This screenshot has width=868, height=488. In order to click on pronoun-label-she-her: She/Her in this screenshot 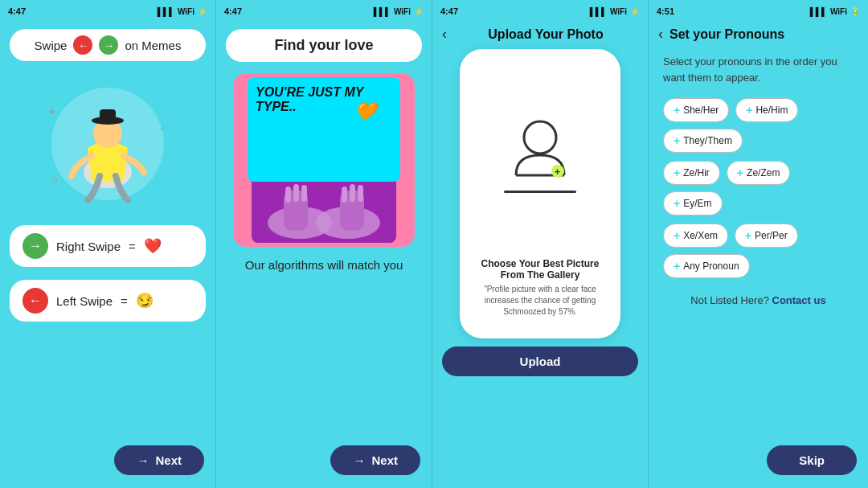, I will do `click(701, 110)`.